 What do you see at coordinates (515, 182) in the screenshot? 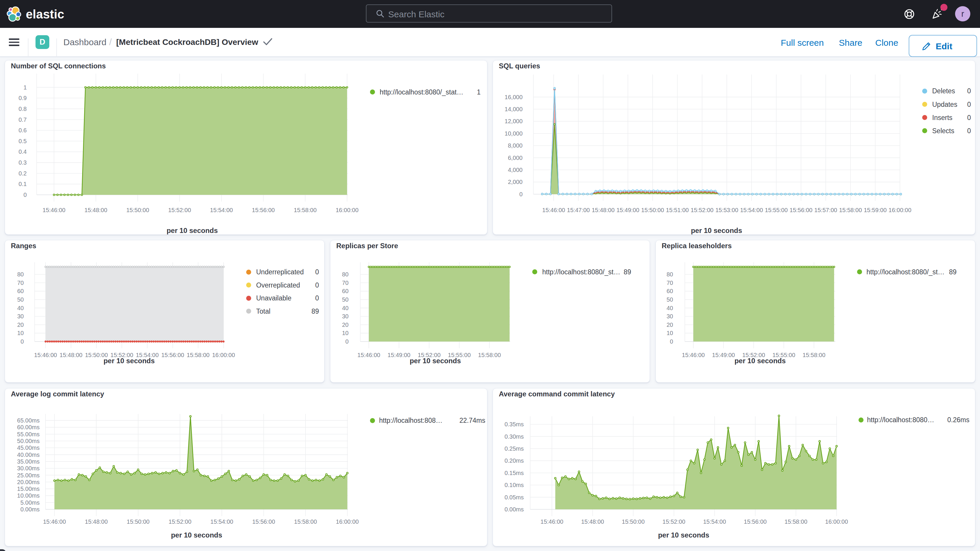
I see `svg-text: 2,000` at bounding box center [515, 182].